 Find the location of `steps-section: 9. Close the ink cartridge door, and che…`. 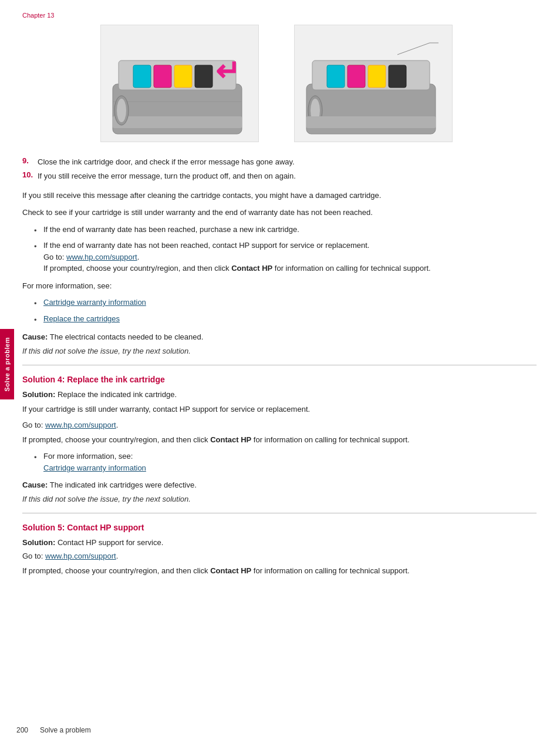

steps-section: 9. Close the ink cartridge door, and che… is located at coordinates (279, 169).